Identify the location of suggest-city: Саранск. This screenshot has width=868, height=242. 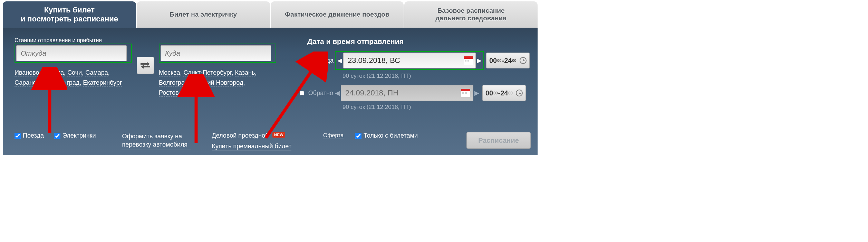
(27, 83).